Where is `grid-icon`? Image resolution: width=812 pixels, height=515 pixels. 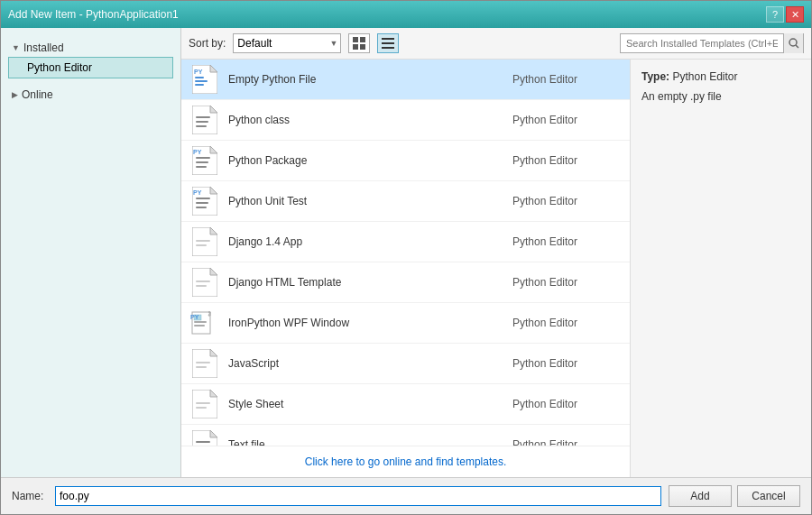 grid-icon is located at coordinates (359, 43).